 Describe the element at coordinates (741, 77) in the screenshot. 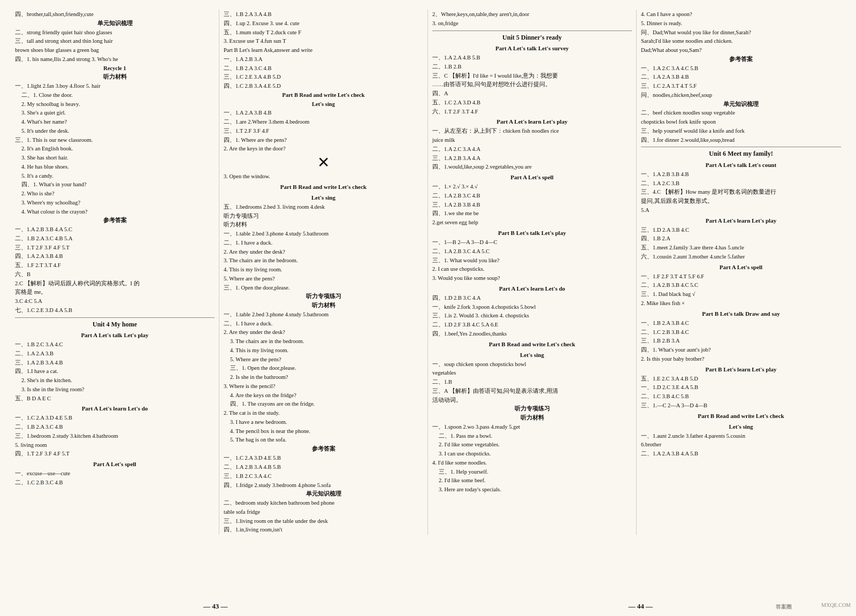

I see `col4-a2: 二、1.A 2.A 3.B 4.B` at that location.